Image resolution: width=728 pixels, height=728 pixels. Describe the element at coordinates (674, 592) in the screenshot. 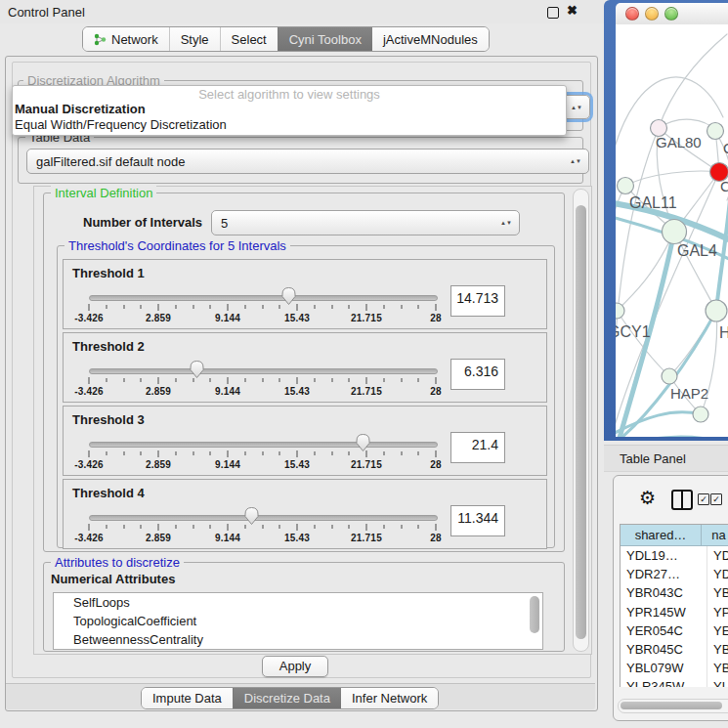

I see `table-row: YBR043CYBR0` at that location.